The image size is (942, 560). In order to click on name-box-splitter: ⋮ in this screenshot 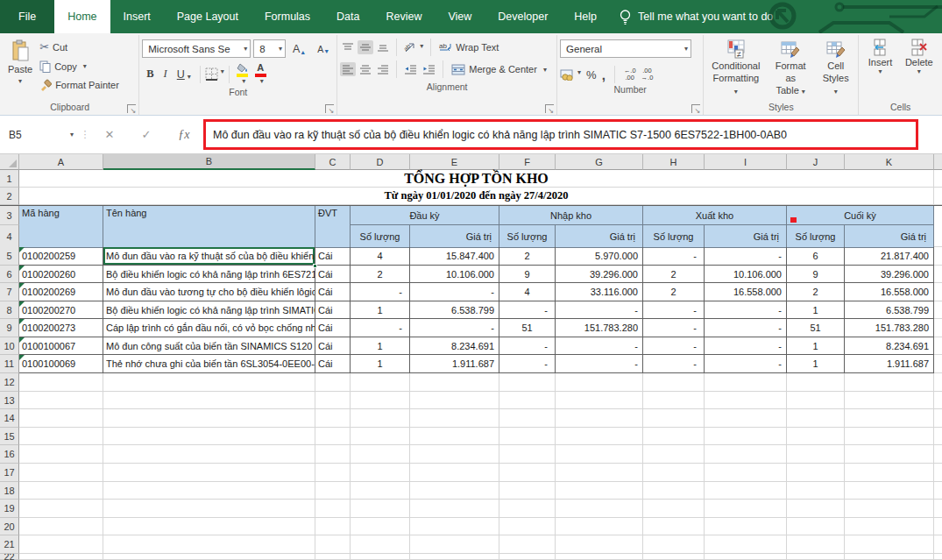, I will do `click(85, 135)`.